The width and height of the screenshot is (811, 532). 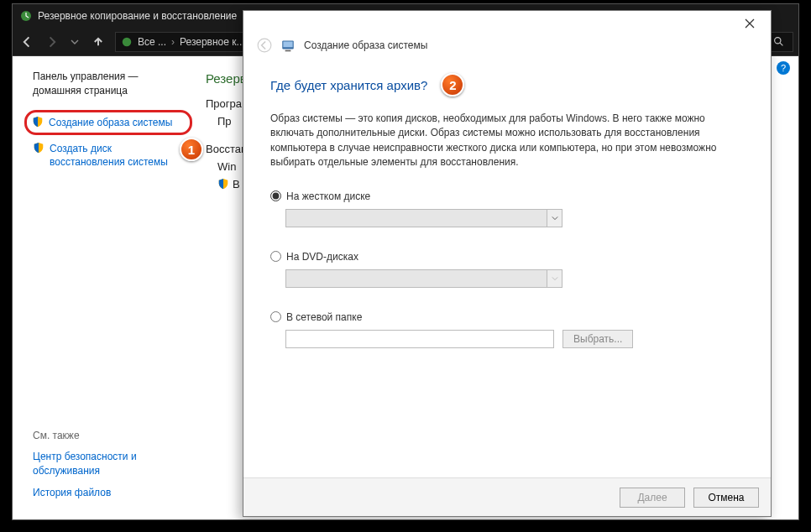 I want to click on text-fragment: Програ, so click(x=227, y=104).